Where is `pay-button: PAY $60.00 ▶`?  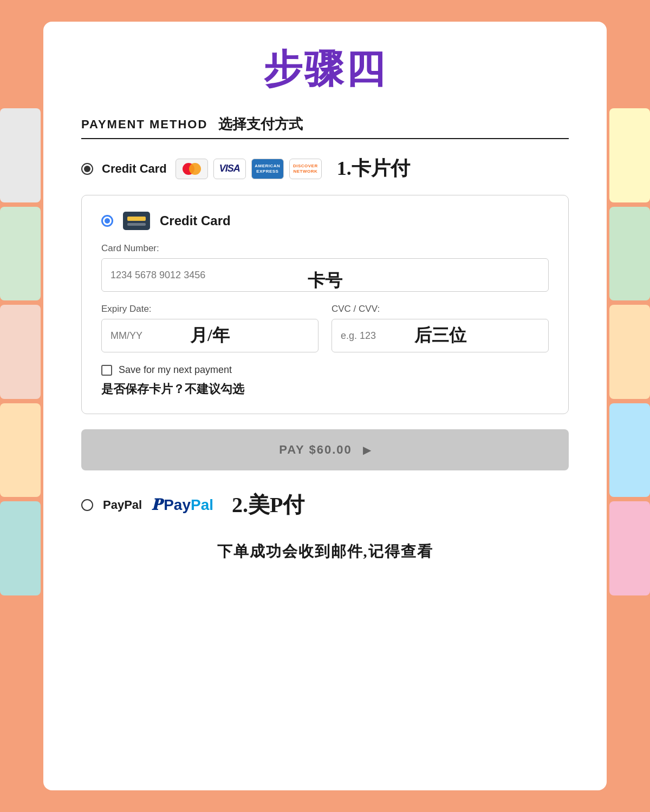 pay-button: PAY $60.00 ▶ is located at coordinates (325, 450).